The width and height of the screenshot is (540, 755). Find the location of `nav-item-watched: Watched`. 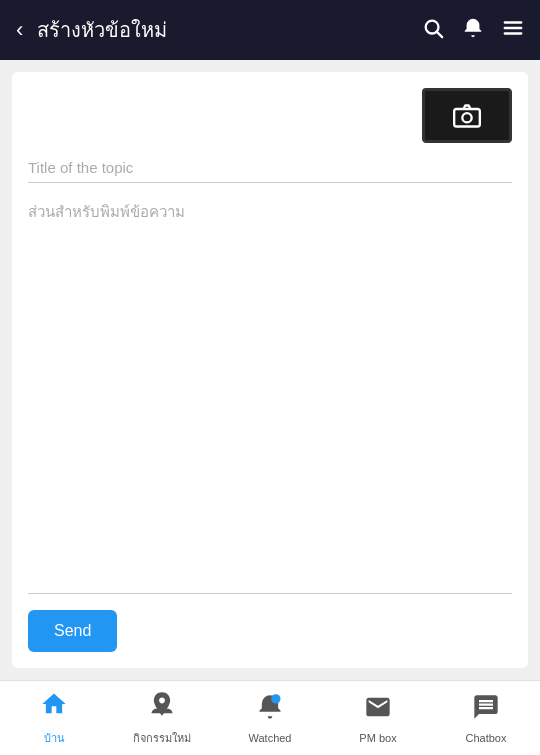

nav-item-watched: Watched is located at coordinates (270, 718).